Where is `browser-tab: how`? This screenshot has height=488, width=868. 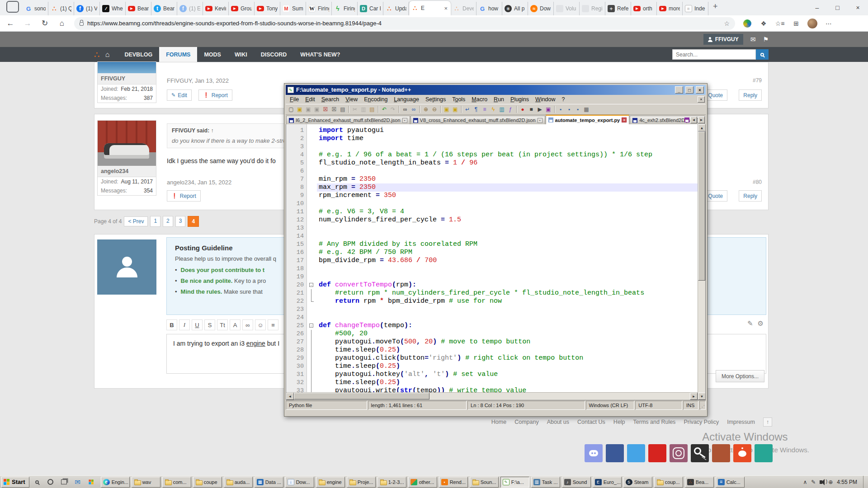
browser-tab: how is located at coordinates (489, 9).